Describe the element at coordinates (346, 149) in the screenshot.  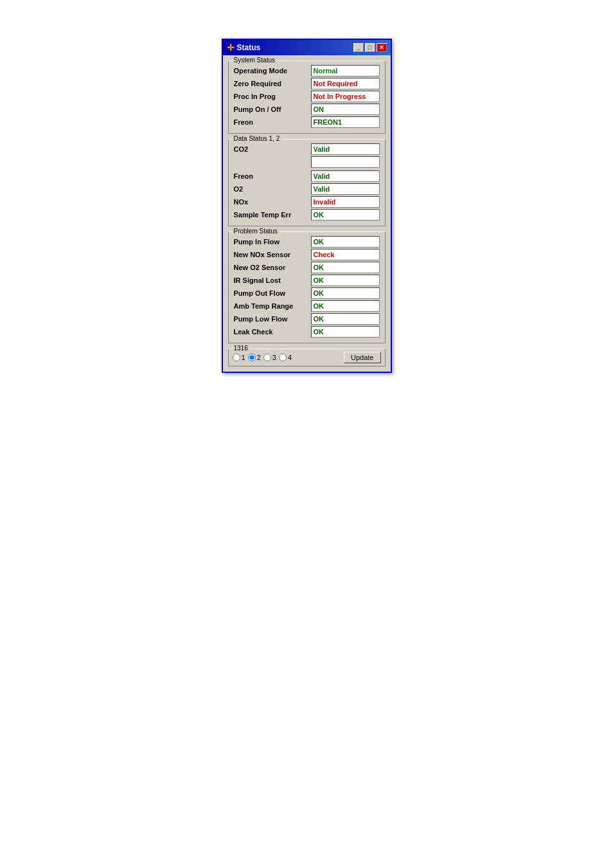
I see `co2-value: Valid` at that location.